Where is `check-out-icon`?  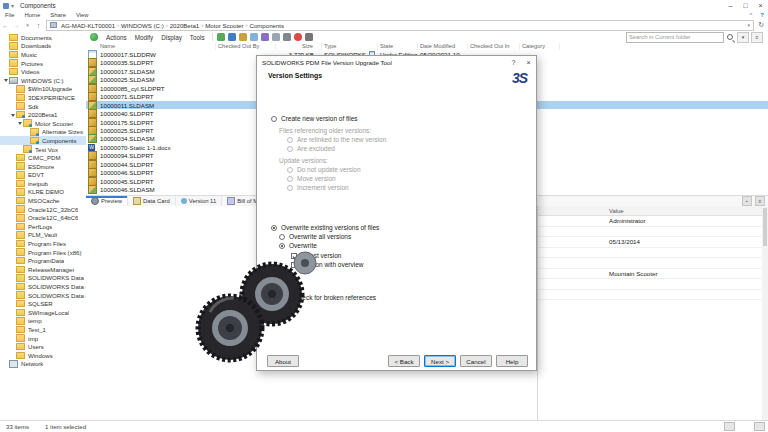 check-out-icon is located at coordinates (221, 37).